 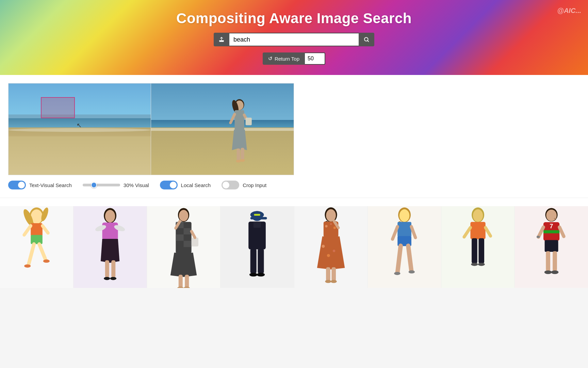 What do you see at coordinates (94, 185) in the screenshot?
I see `visual-range-thumb` at bounding box center [94, 185].